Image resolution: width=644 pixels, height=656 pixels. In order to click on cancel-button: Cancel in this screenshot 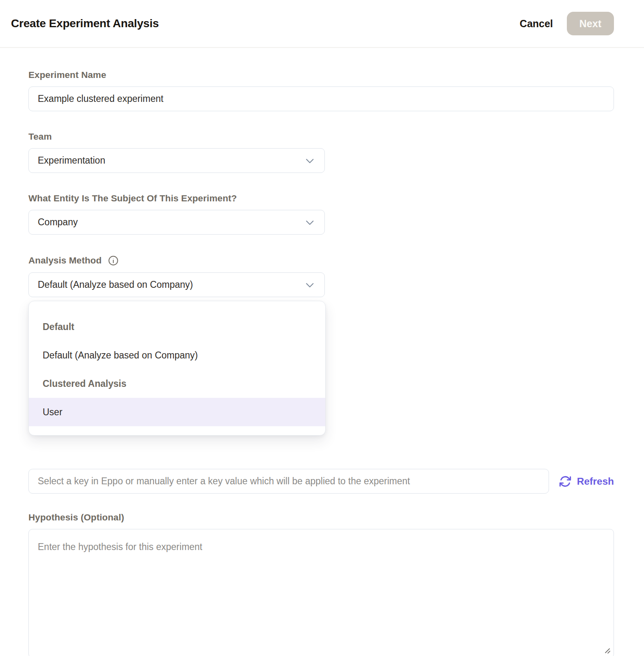, I will do `click(536, 24)`.